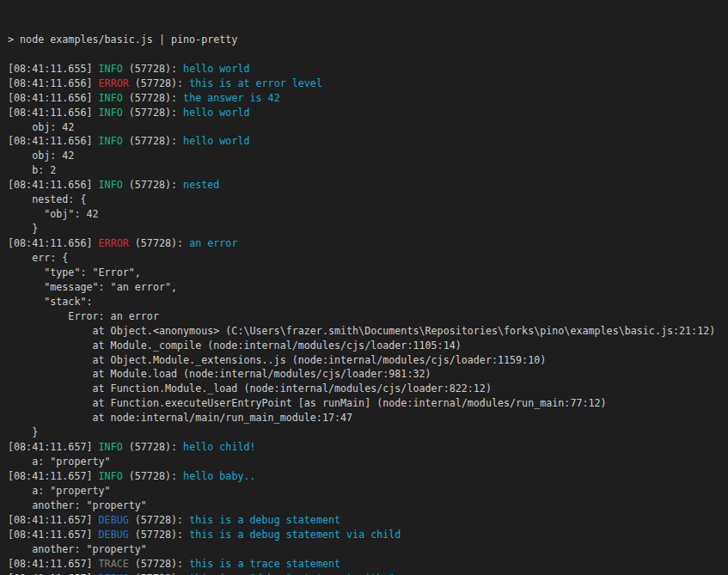 The height and width of the screenshot is (575, 728). I want to click on terminal-line: [08:41:11.657] INFO (57728): hello child…, so click(366, 447).